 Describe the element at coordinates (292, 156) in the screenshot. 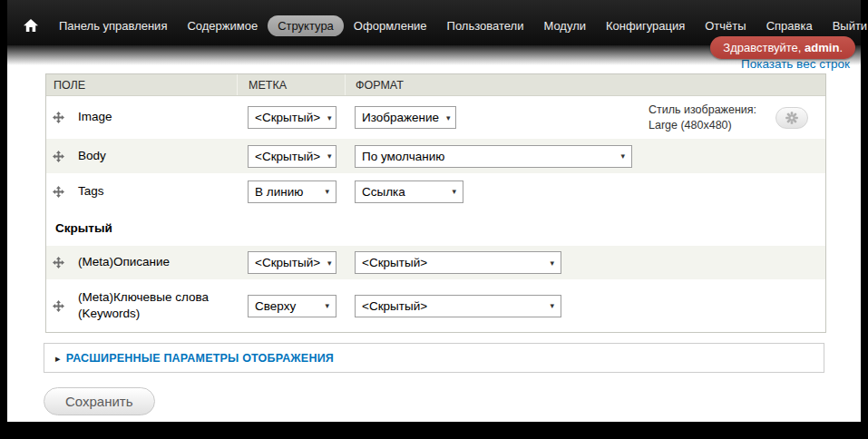

I see `label-select-body: <Скрытый>▾` at that location.